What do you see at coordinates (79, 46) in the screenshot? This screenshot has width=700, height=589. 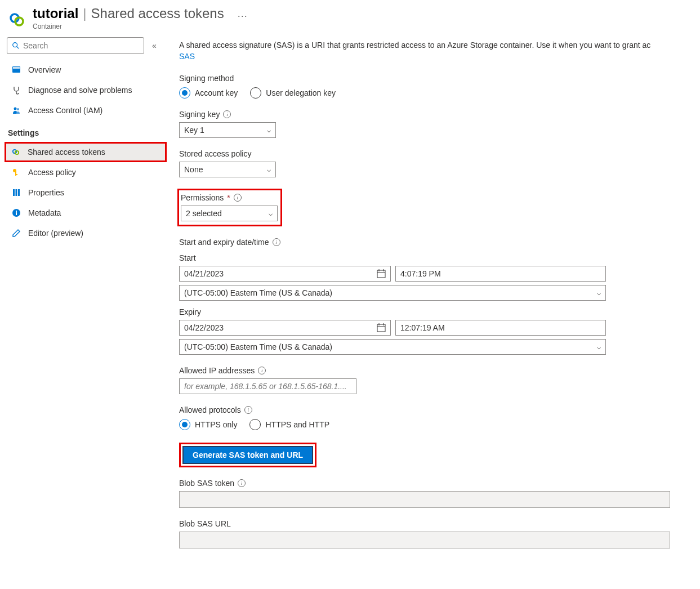 I see `search-input` at bounding box center [79, 46].